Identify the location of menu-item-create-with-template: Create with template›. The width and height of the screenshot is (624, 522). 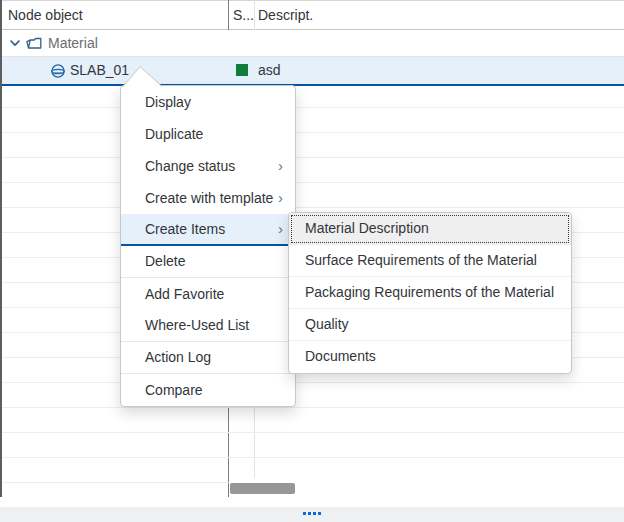
(208, 198).